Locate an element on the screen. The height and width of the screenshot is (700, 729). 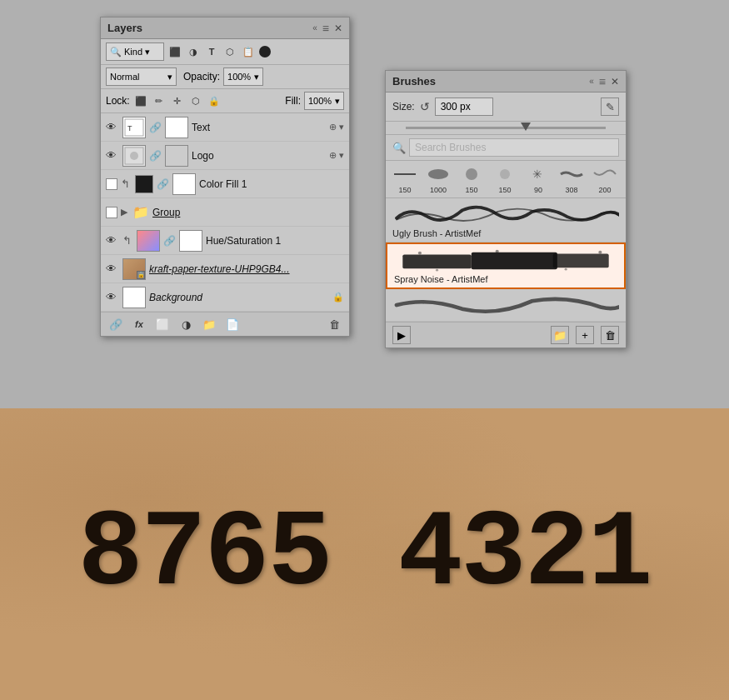
layer-arrow-hue: ↰ is located at coordinates (127, 240).